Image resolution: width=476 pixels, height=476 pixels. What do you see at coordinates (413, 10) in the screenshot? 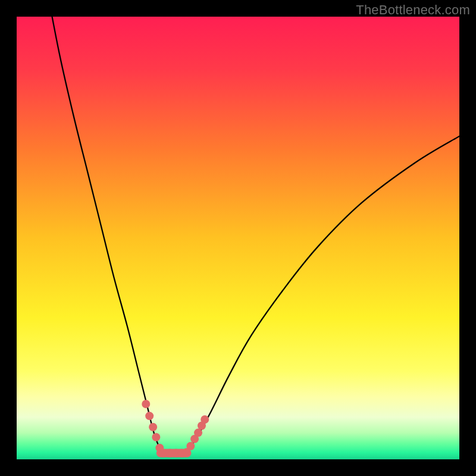
I see `watermark-text: TheBottleneck.com` at bounding box center [413, 10].